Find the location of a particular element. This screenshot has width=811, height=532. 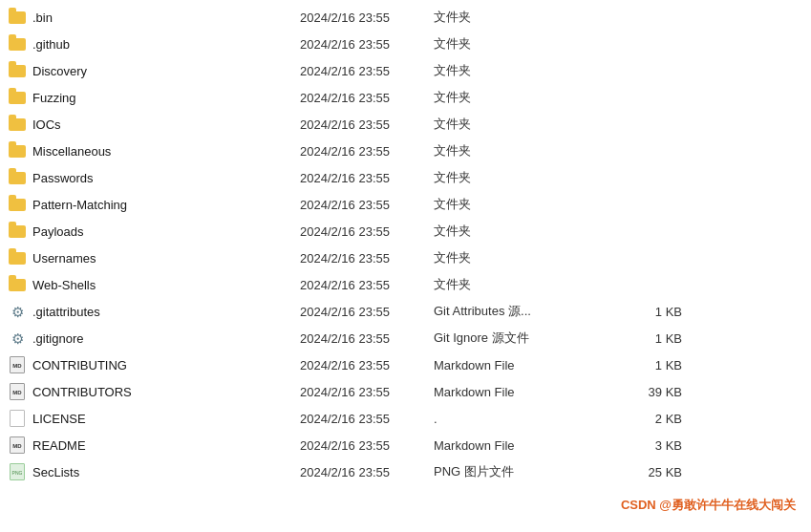

file-type: . is located at coordinates (520, 418).